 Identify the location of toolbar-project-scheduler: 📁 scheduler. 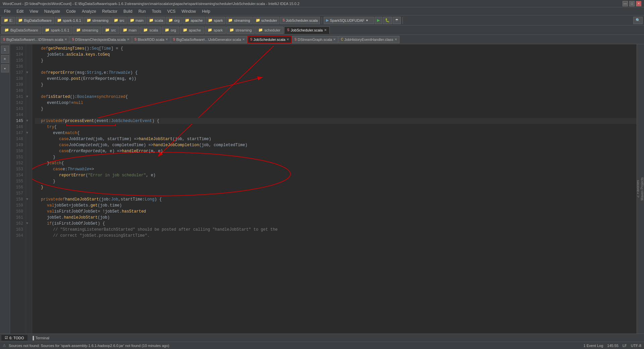
(266, 20).